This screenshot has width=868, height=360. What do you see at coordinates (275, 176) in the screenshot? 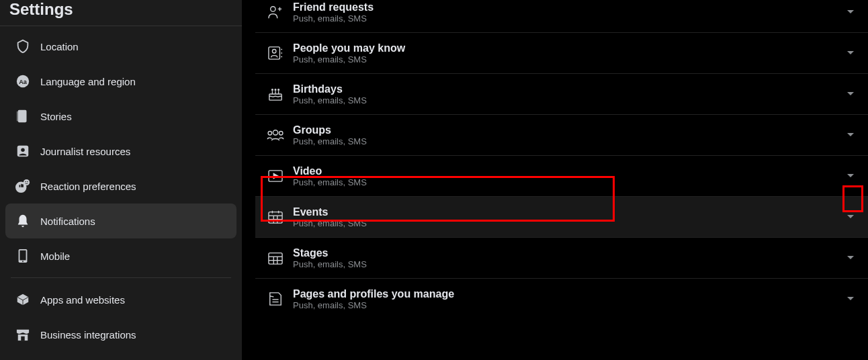
I see `video-icon` at bounding box center [275, 176].